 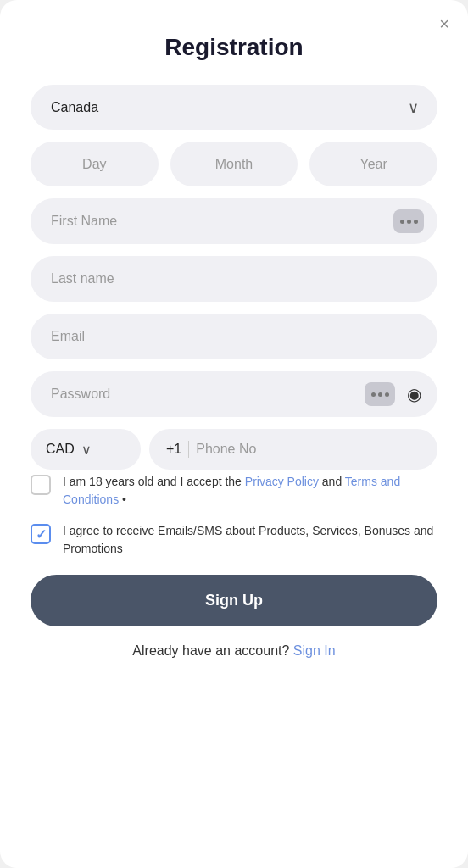 What do you see at coordinates (234, 47) in the screenshot?
I see `page-title: Registration` at bounding box center [234, 47].